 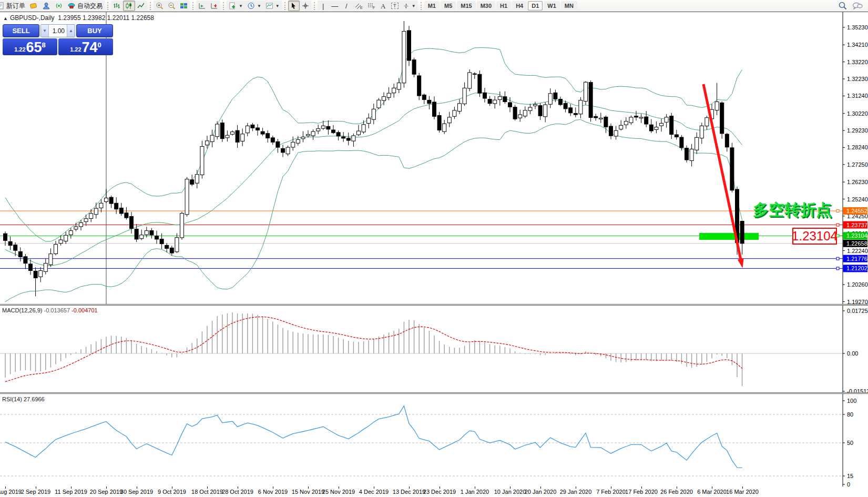 I want to click on signals-button, so click(x=59, y=6).